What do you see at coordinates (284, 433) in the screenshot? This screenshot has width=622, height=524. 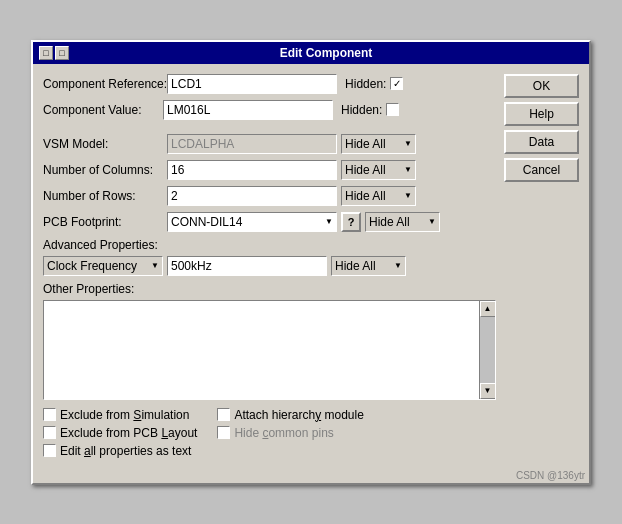 I see `hide-common-label: Hide common pins` at bounding box center [284, 433].